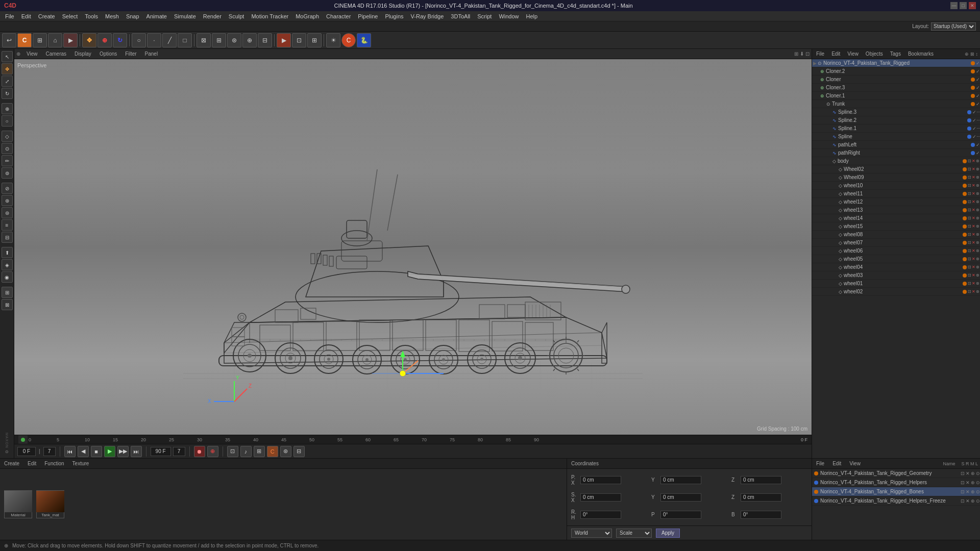 This screenshot has width=980, height=551. Describe the element at coordinates (234, 40) in the screenshot. I see `coord-button: ⊛` at that location.